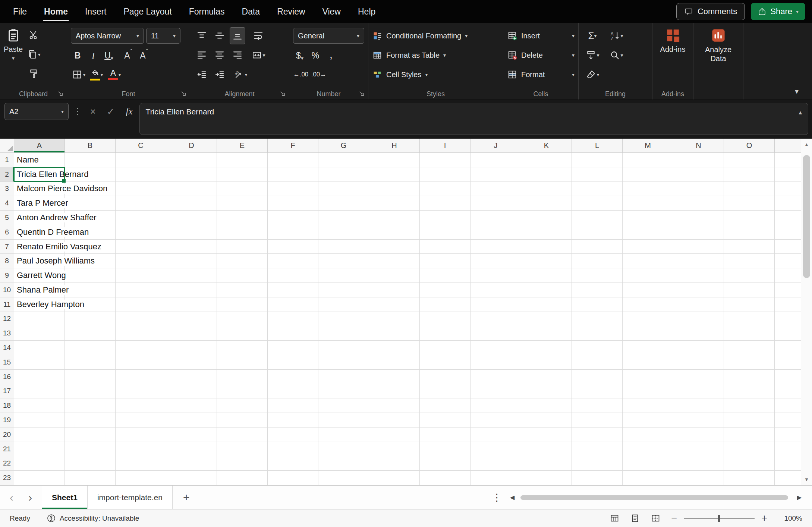 This screenshot has height=527, width=812. I want to click on ribbon-tab-formulas: Formulas, so click(207, 12).